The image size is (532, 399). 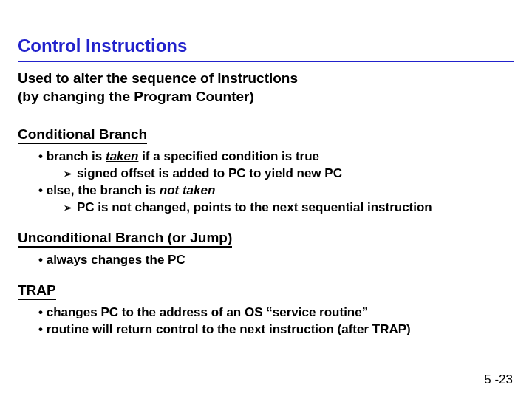 I want to click on sub-bullet-item: signed offset is added to PC to yield ne…, so click(x=289, y=174).